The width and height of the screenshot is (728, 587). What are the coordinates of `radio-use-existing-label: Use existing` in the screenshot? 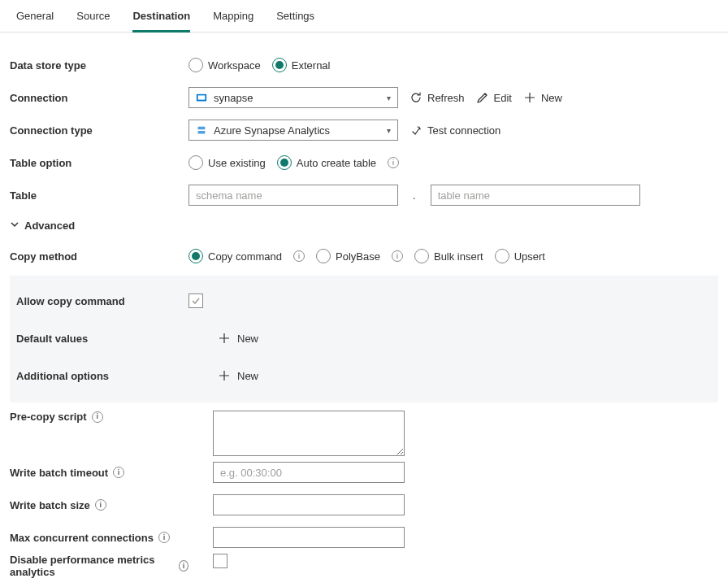 It's located at (237, 163).